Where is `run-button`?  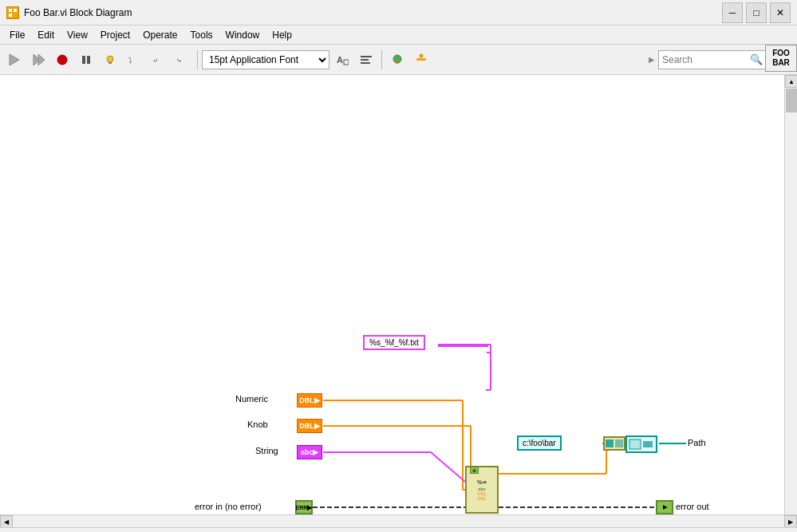 run-button is located at coordinates (14, 60).